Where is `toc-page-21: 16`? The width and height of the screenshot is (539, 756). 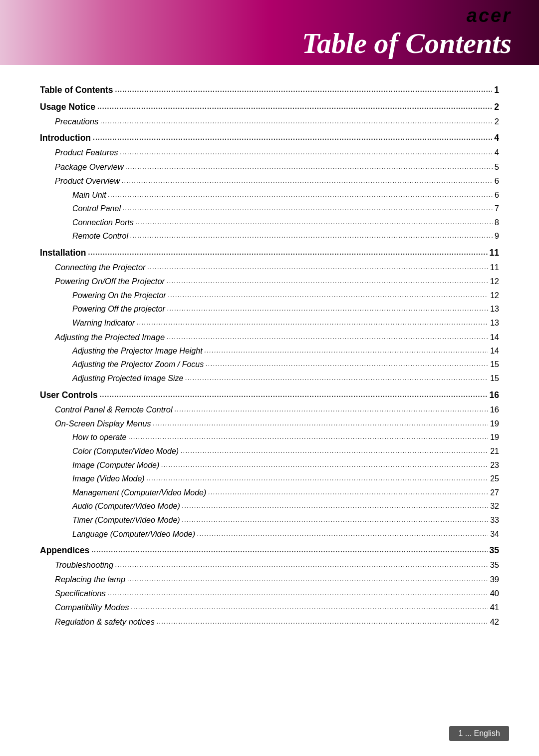
toc-page-21: 16 is located at coordinates (494, 395).